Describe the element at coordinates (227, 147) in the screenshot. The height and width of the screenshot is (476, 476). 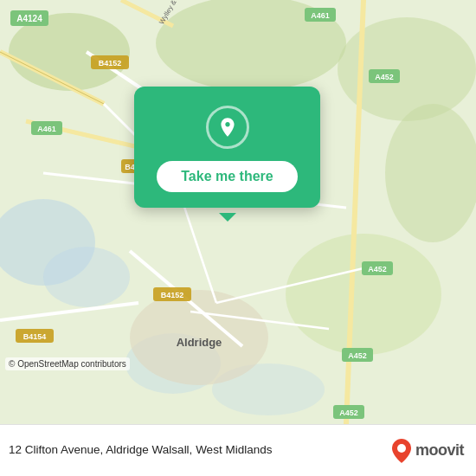
I see `popup-card: Take me there` at that location.